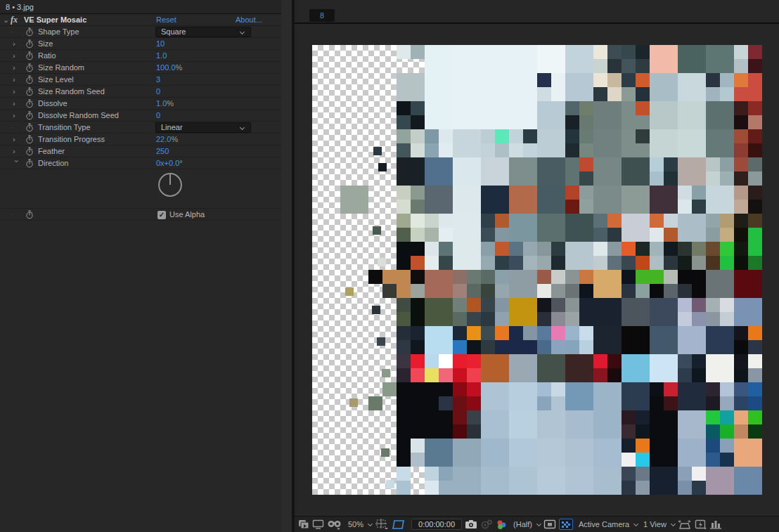 The width and height of the screenshot is (779, 532). Describe the element at coordinates (716, 524) in the screenshot. I see `exposure-histogram-icon` at that location.